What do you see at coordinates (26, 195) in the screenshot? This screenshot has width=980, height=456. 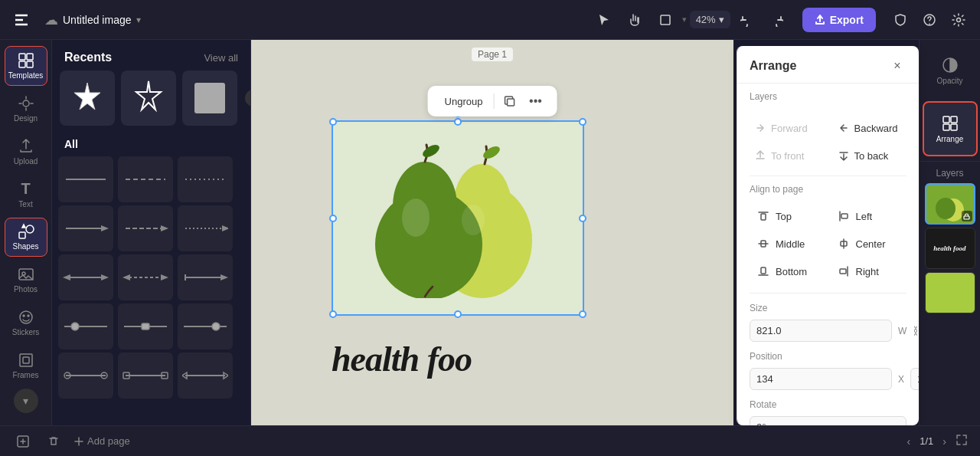 I see `sidebar-item-text: T Text` at bounding box center [26, 195].